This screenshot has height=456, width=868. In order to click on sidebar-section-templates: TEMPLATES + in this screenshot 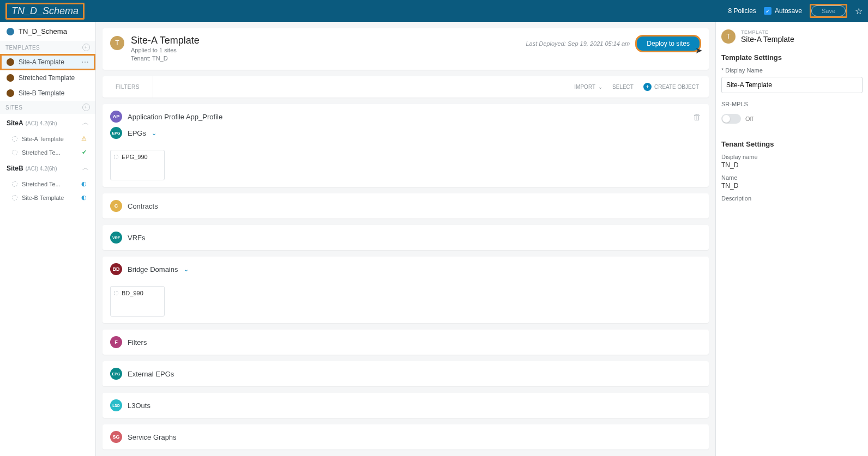, I will do `click(48, 47)`.